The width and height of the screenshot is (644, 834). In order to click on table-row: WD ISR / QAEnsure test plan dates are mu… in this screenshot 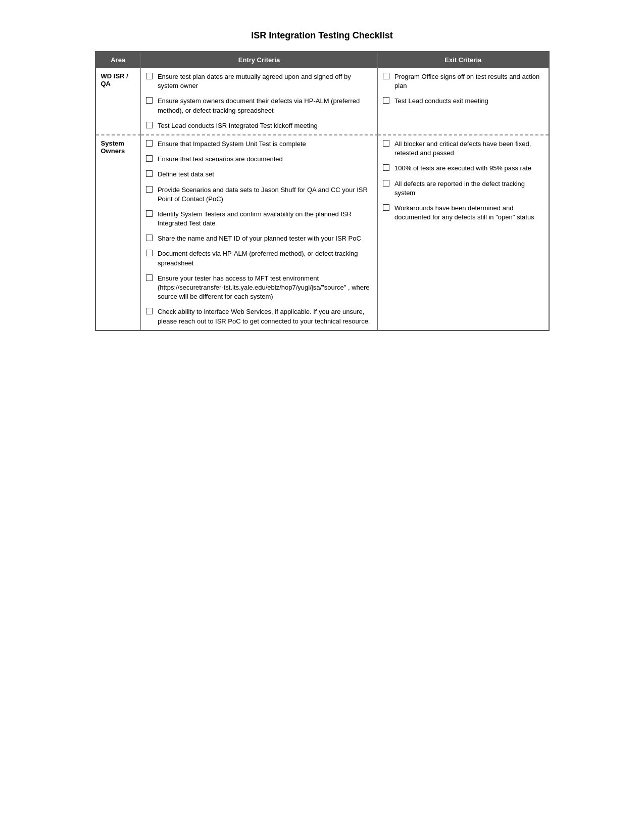, I will do `click(322, 102)`.